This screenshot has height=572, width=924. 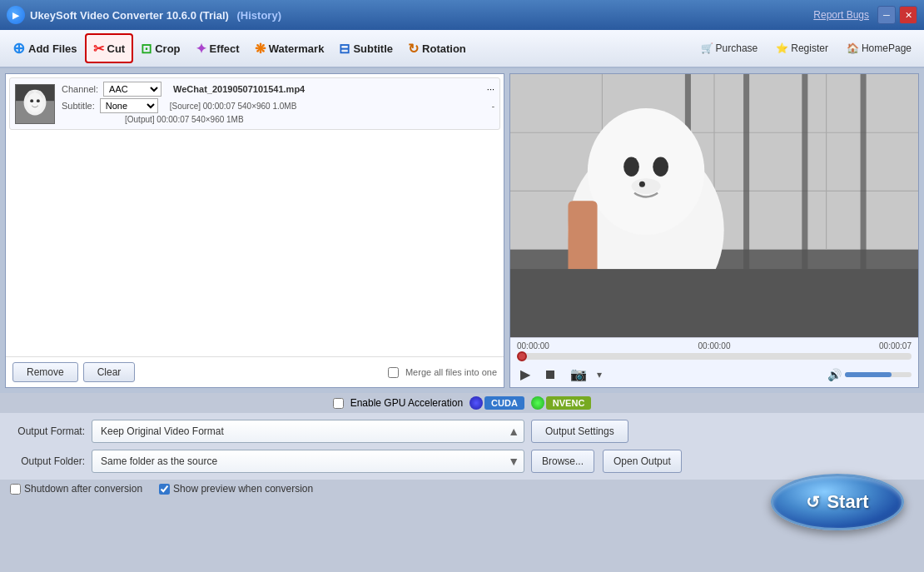 What do you see at coordinates (185, 120) in the screenshot?
I see `output-info: [Output] 00:00:07 540×960 1MB` at bounding box center [185, 120].